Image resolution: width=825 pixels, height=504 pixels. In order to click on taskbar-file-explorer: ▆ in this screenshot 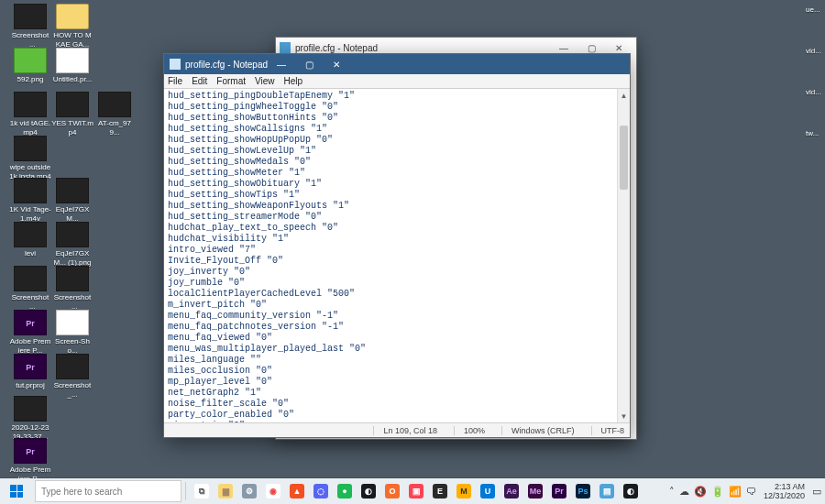, I will do `click(226, 491)`.